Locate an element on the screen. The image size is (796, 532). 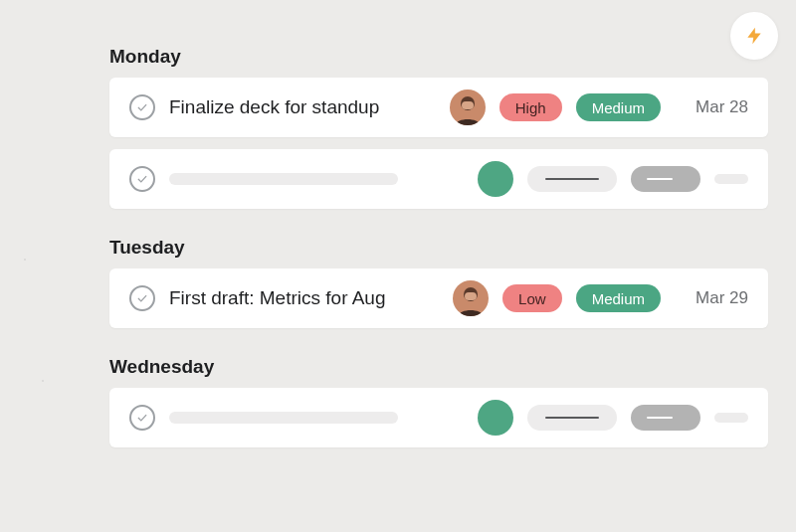
quick-action-fab is located at coordinates (754, 36).